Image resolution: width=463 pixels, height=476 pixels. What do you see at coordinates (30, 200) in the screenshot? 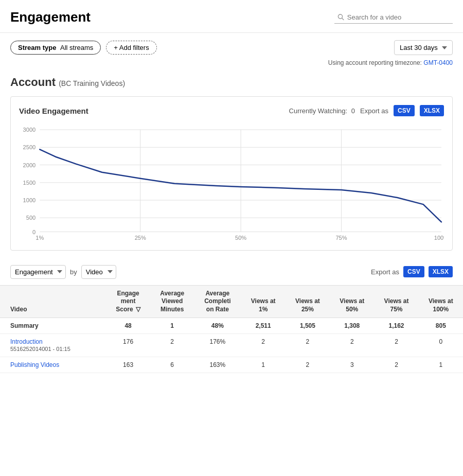
I see `svg-text: 1000` at bounding box center [30, 200].